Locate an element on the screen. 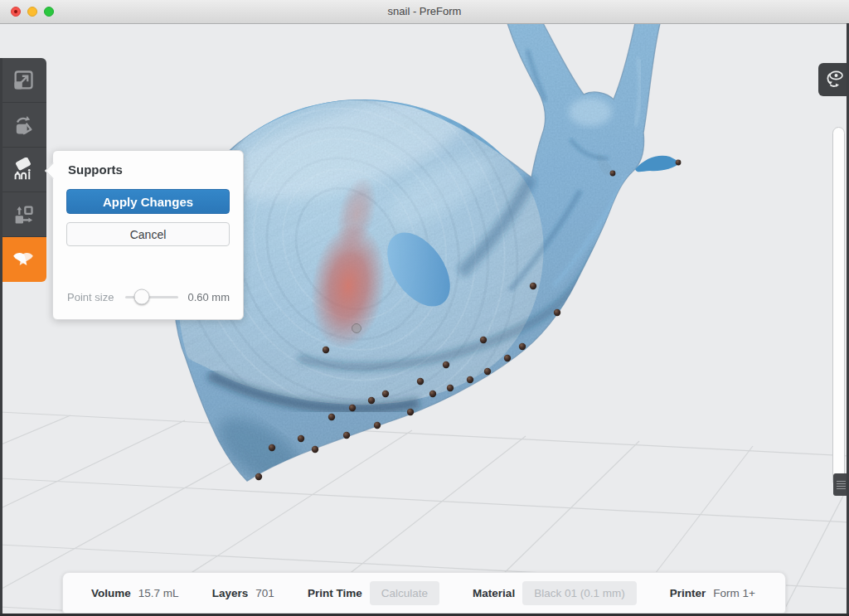 The width and height of the screenshot is (849, 616). window-border-left is located at coordinates (2, 337).